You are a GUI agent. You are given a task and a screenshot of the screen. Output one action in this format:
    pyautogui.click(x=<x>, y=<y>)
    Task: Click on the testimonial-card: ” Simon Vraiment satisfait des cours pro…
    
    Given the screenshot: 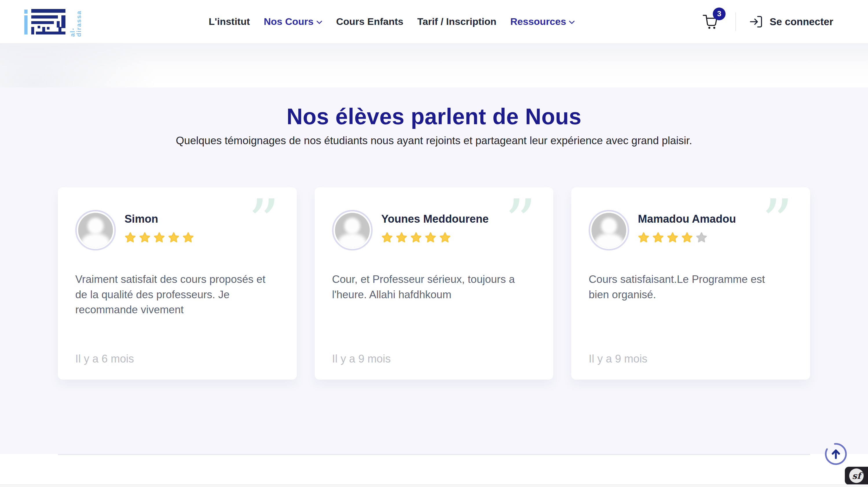 What is the action you would take?
    pyautogui.click(x=177, y=283)
    